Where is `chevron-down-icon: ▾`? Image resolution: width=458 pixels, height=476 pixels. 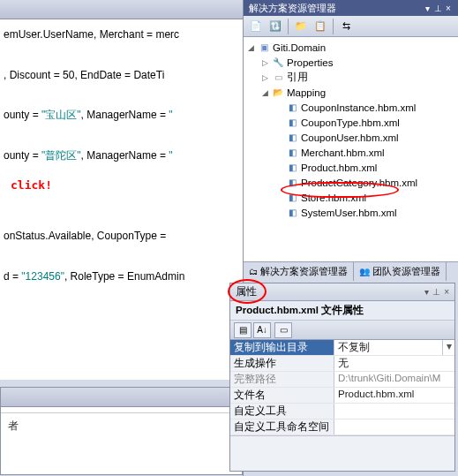
chevron-down-icon: ▾ is located at coordinates (448, 348).